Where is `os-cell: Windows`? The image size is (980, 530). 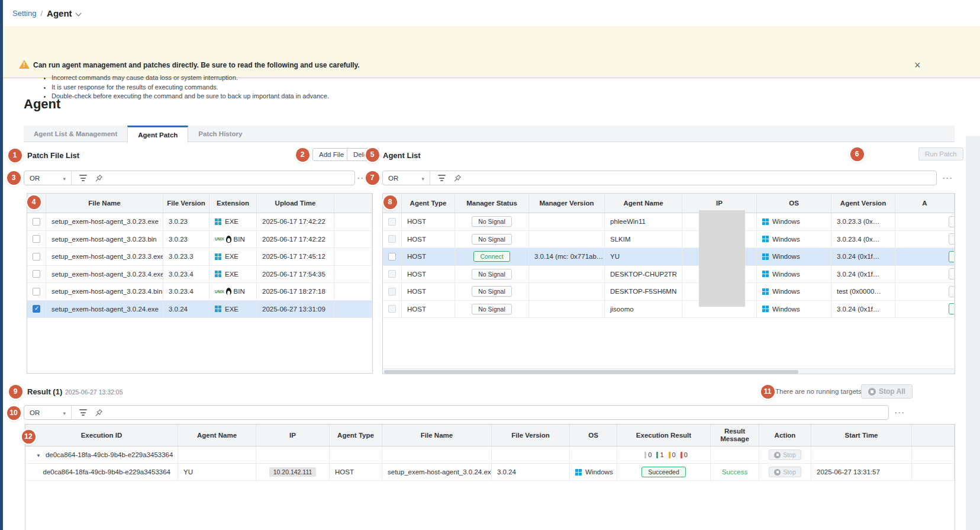 os-cell: Windows is located at coordinates (794, 257).